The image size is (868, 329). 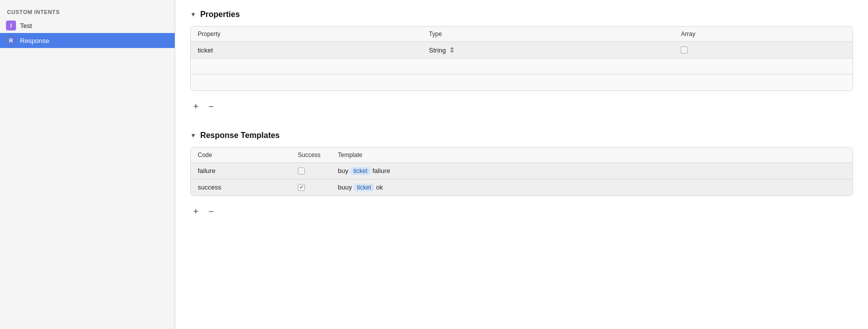 I want to click on properties-table: Property Type Array ticket String ⇕, so click(x=522, y=58).